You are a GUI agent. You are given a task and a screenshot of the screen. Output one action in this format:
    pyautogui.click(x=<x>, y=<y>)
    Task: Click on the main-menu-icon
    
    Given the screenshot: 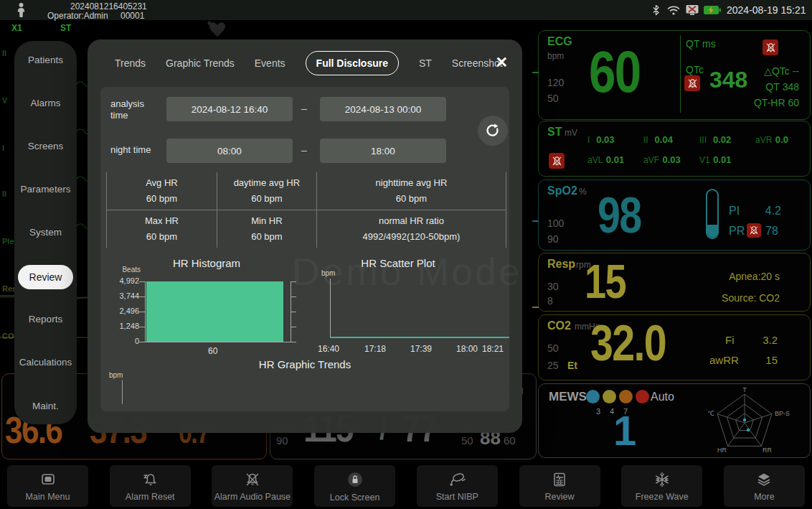 What is the action you would take?
    pyautogui.click(x=48, y=480)
    